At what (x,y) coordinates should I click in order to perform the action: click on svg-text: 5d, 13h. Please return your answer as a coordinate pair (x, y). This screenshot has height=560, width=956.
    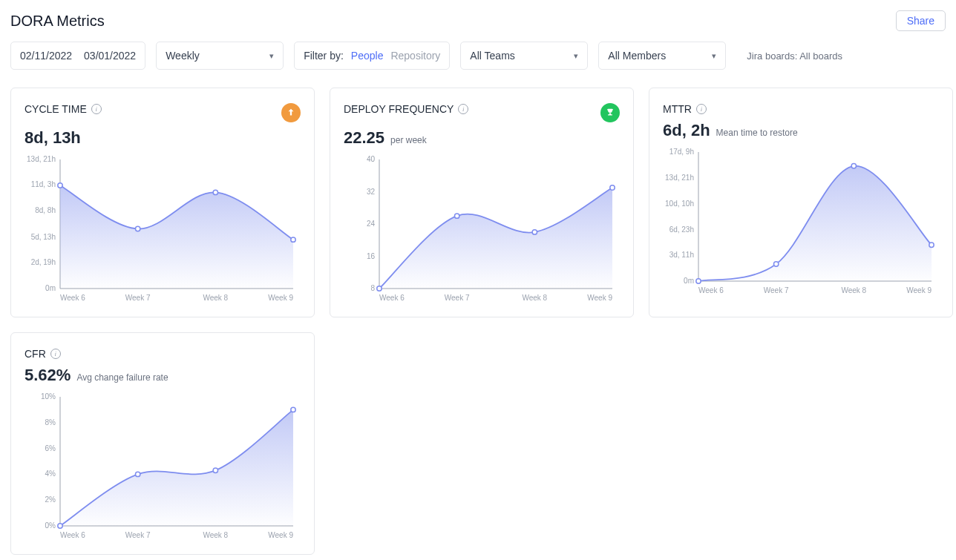
    Looking at the image, I should click on (43, 237).